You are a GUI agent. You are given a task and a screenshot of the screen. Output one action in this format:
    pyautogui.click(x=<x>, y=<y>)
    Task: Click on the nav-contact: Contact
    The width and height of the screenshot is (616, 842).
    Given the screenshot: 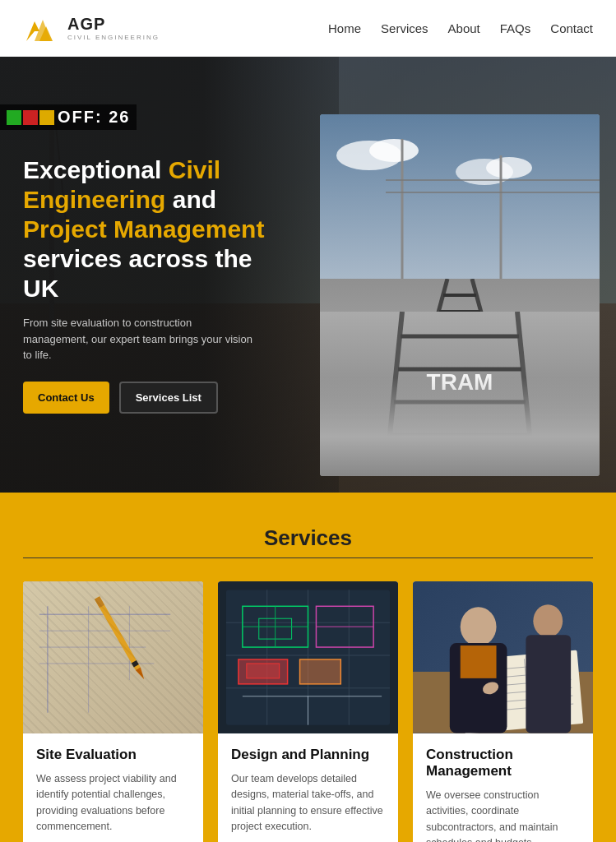 What is the action you would take?
    pyautogui.click(x=572, y=28)
    